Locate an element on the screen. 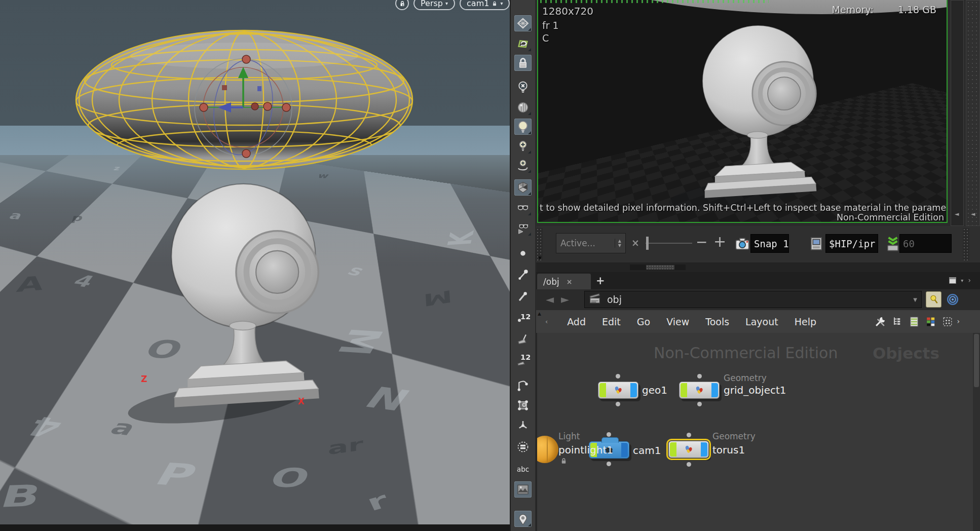 The image size is (980, 531). prim-numbers-icon: 12 is located at coordinates (523, 360).